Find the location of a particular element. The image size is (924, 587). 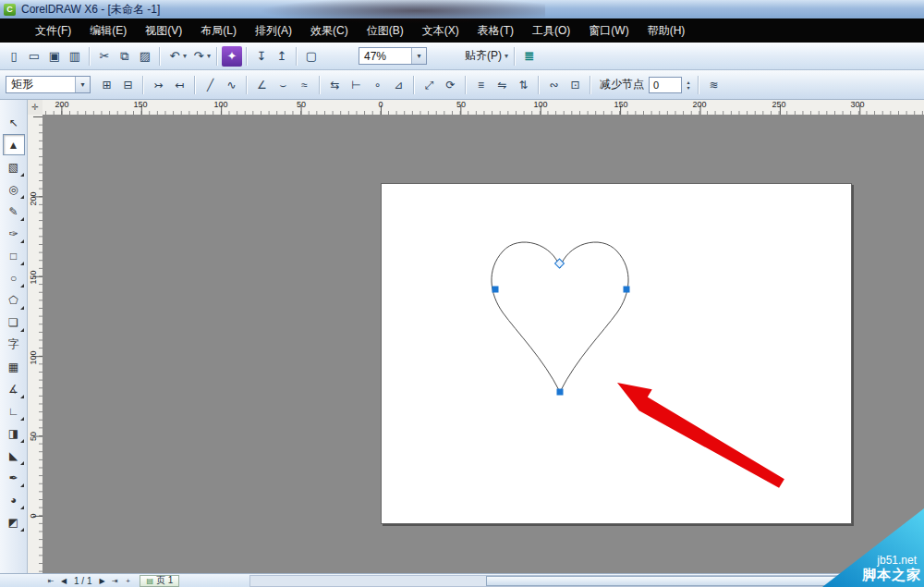

snap-to-label: 贴齐(P) is located at coordinates (483, 55).